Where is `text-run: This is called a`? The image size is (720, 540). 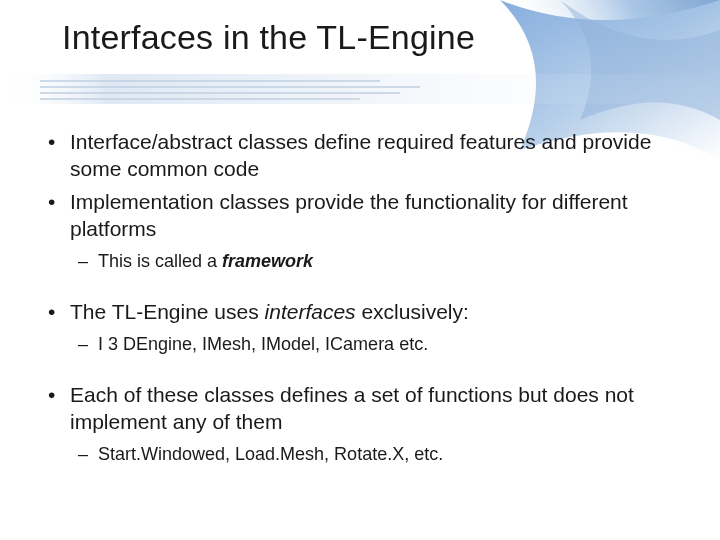 text-run: This is called a is located at coordinates (160, 261).